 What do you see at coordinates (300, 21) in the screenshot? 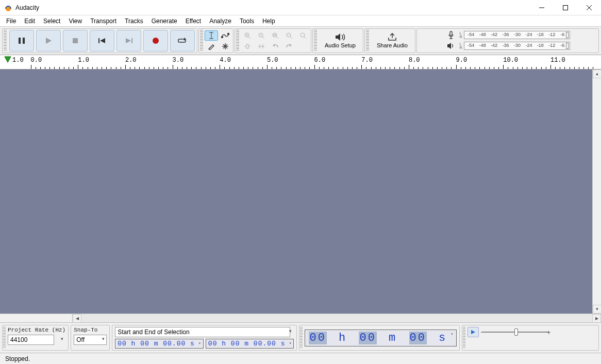
I see `menubar: File Edit Select View Transport Tracks G…` at bounding box center [300, 21].